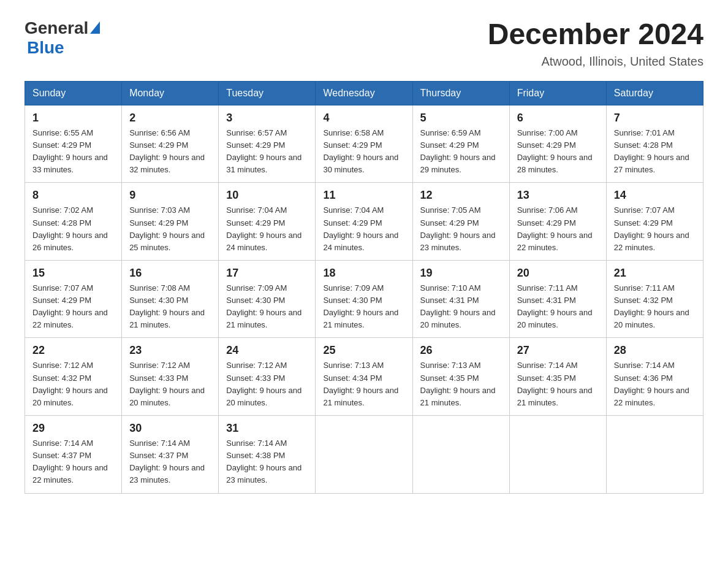 Image resolution: width=728 pixels, height=563 pixels. What do you see at coordinates (654, 307) in the screenshot?
I see `day-info: Sunrise: 7:11 AMSunset: 4:32 PMDaylight:…` at bounding box center [654, 307].